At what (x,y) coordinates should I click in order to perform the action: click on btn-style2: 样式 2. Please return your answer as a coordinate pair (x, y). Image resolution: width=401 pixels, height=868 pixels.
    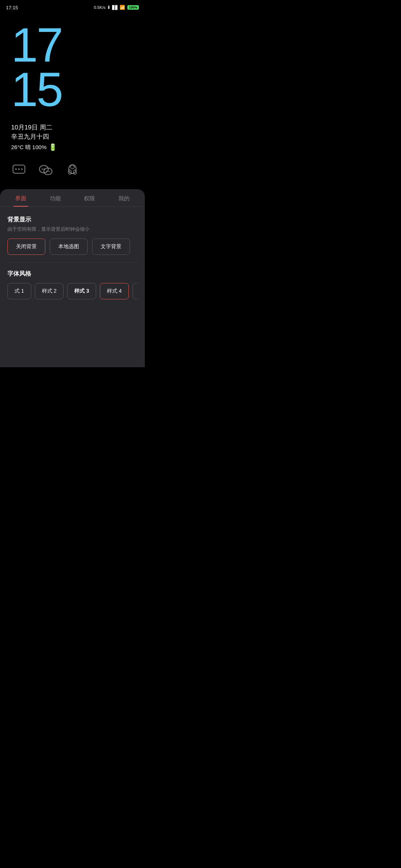
    Looking at the image, I should click on (49, 291).